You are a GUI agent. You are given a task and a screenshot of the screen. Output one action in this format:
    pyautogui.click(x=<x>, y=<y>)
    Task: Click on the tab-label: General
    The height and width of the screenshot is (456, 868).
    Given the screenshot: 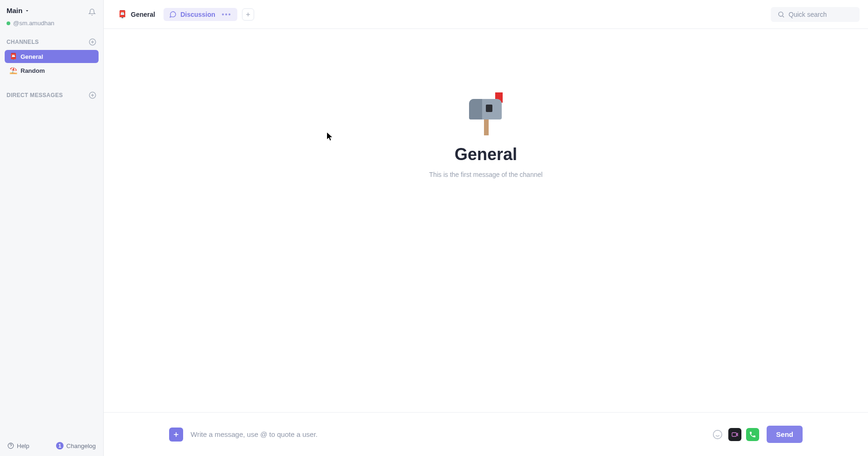 What is the action you would take?
    pyautogui.click(x=143, y=14)
    